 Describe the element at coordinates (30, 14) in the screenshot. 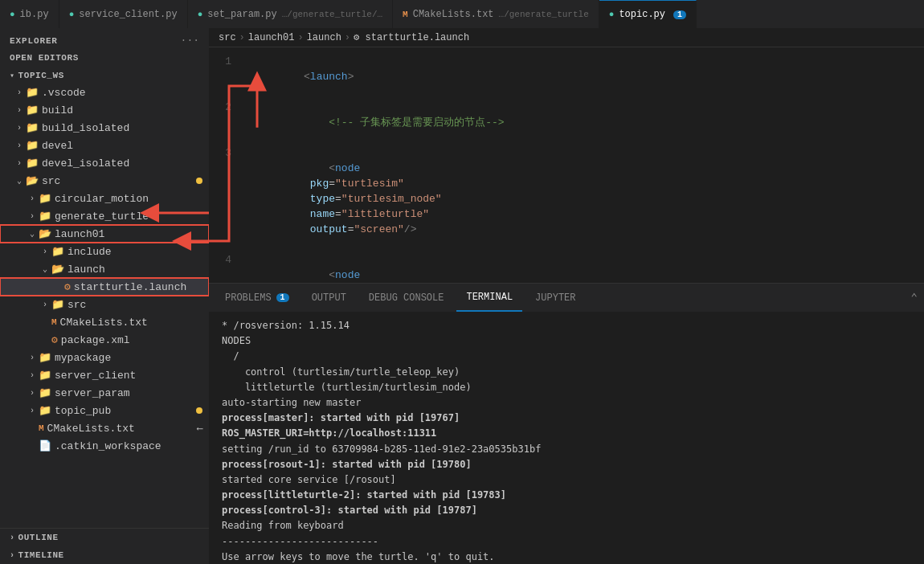

I see `tab-ib-py: ● ib.py` at that location.